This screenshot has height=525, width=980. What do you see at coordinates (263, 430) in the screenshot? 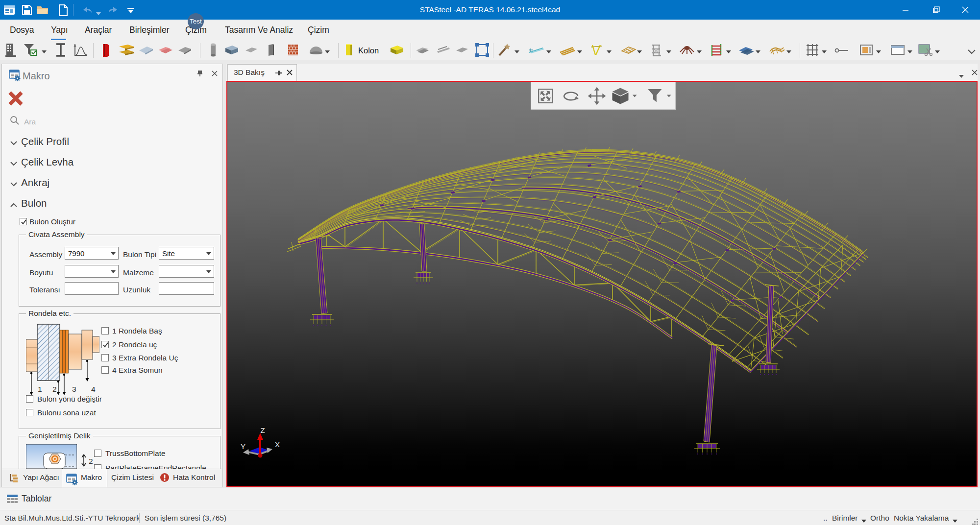
I see `svg-text: Z` at bounding box center [263, 430].